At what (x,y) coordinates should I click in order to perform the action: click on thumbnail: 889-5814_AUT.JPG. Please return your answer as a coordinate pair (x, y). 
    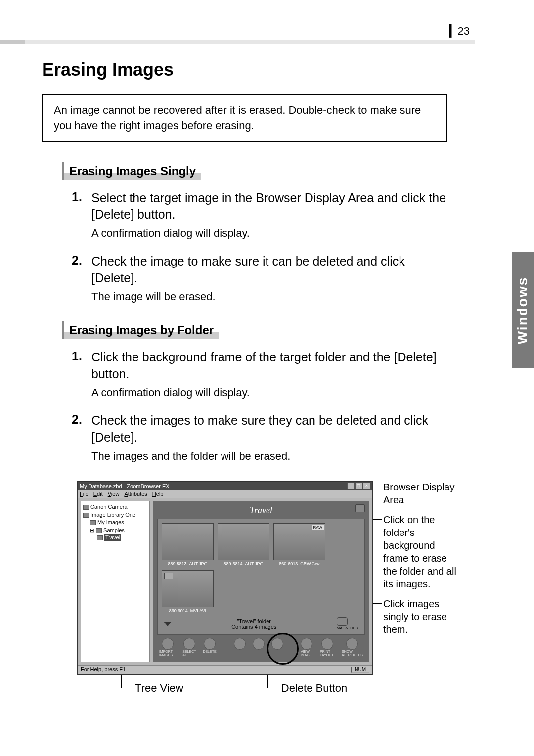
    Looking at the image, I should click on (243, 545).